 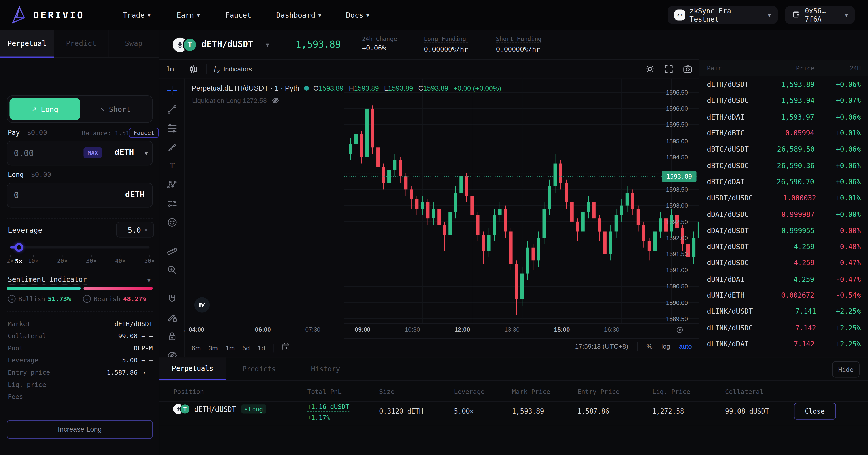 What do you see at coordinates (172, 222) in the screenshot?
I see `emoji-icon` at bounding box center [172, 222].